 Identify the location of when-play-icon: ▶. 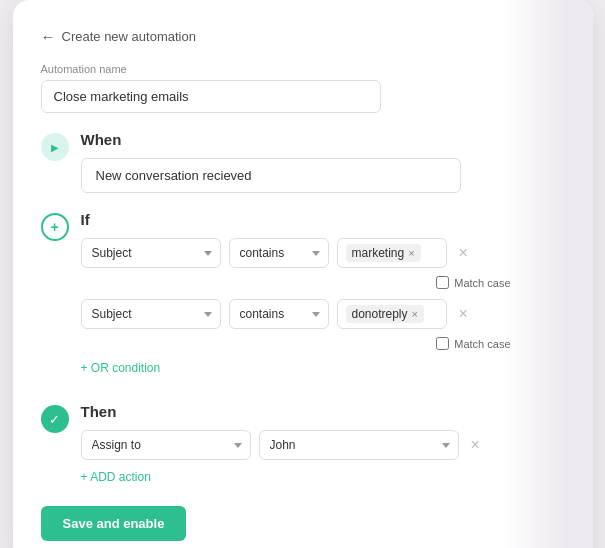
(55, 148).